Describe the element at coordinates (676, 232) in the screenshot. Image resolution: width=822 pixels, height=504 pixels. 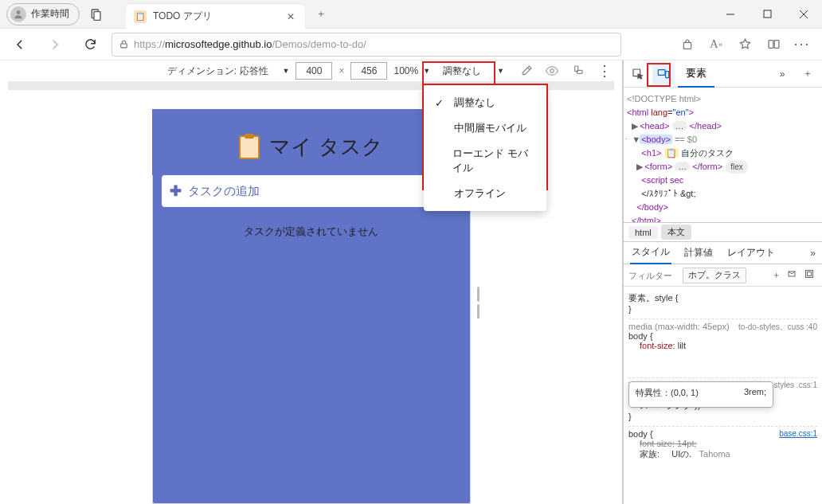
I see `crumb-body: 本文` at that location.